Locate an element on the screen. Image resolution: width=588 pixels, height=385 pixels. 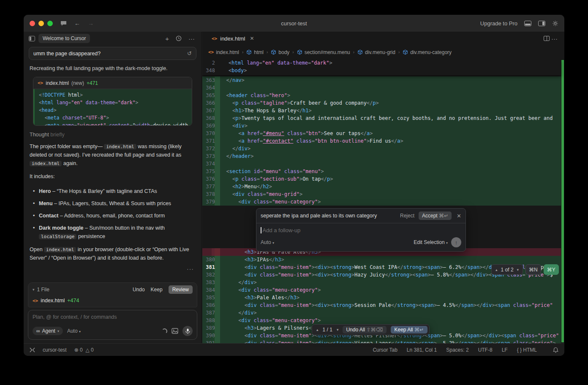
agent-mode-selector: ∞ Agent ▾ is located at coordinates (48, 331).